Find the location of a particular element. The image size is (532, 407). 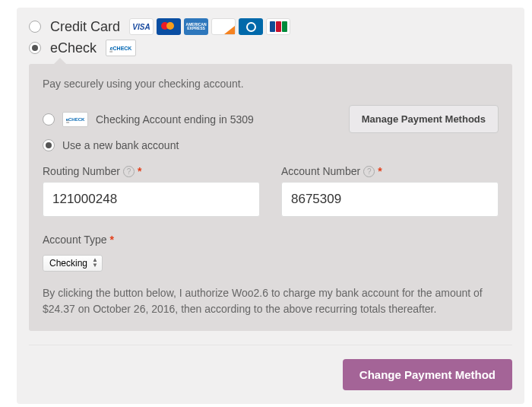

routing-number-label: Routing Number ? * is located at coordinates (151, 171).